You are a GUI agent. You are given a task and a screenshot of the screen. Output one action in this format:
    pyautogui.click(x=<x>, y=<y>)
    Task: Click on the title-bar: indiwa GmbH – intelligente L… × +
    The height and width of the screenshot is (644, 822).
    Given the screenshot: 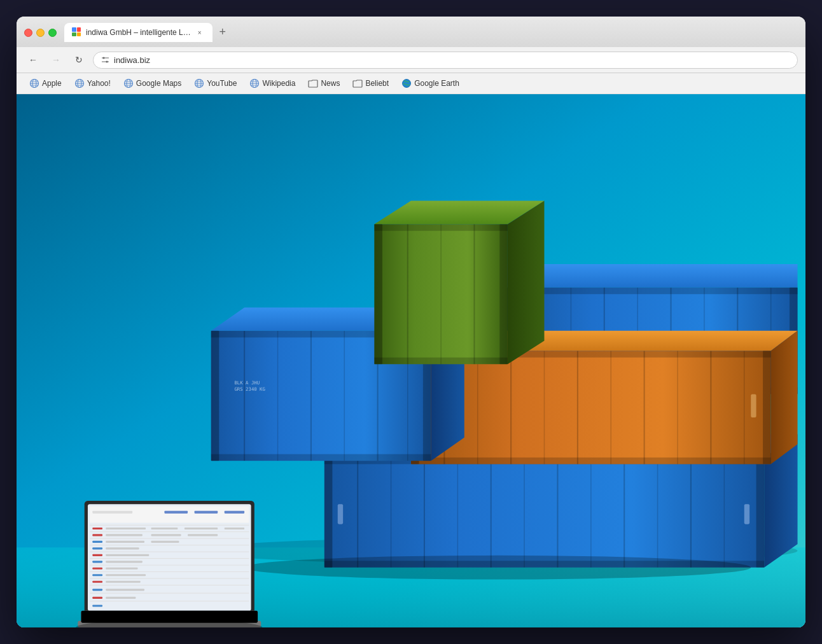 What is the action you would take?
    pyautogui.click(x=411, y=32)
    